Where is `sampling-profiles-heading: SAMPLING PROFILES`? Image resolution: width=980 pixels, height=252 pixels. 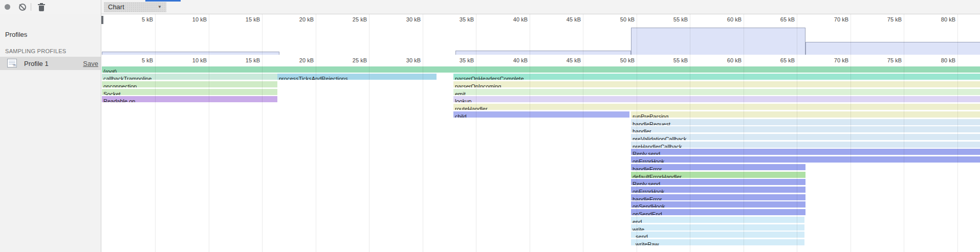 sampling-profiles-heading: SAMPLING PROFILES is located at coordinates (36, 51).